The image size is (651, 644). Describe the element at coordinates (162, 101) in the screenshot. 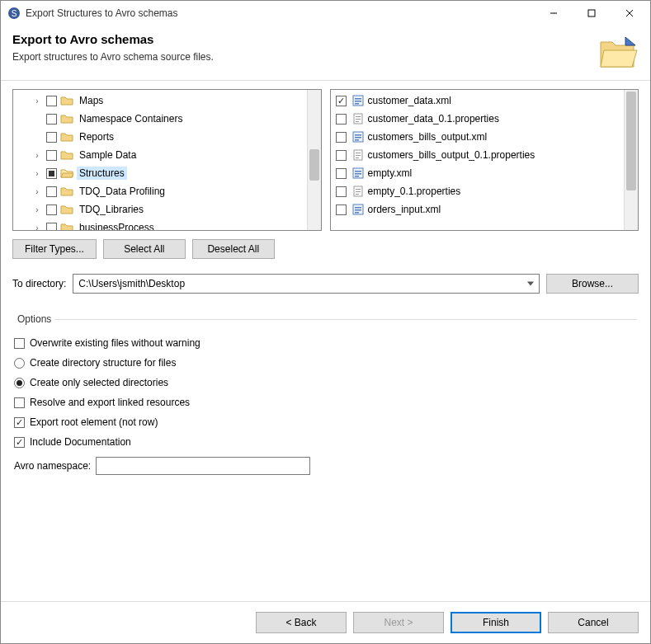

I see `tree-item: ›Maps` at that location.